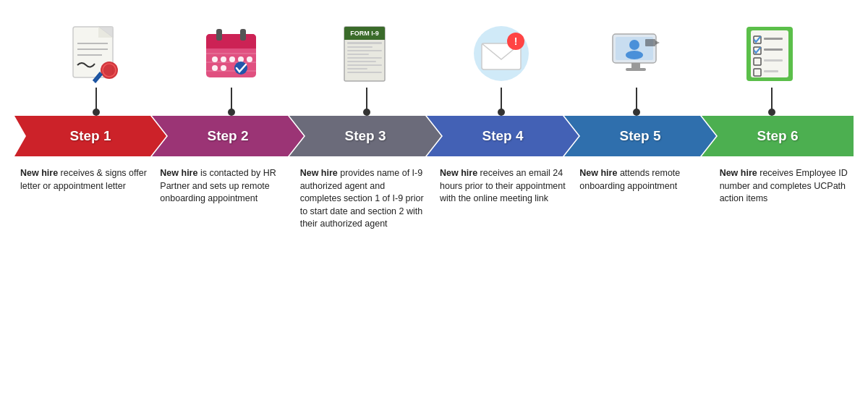 The height and width of the screenshot is (393, 868). What do you see at coordinates (640, 136) in the screenshot?
I see `step-5-arrow: Step 5` at bounding box center [640, 136].